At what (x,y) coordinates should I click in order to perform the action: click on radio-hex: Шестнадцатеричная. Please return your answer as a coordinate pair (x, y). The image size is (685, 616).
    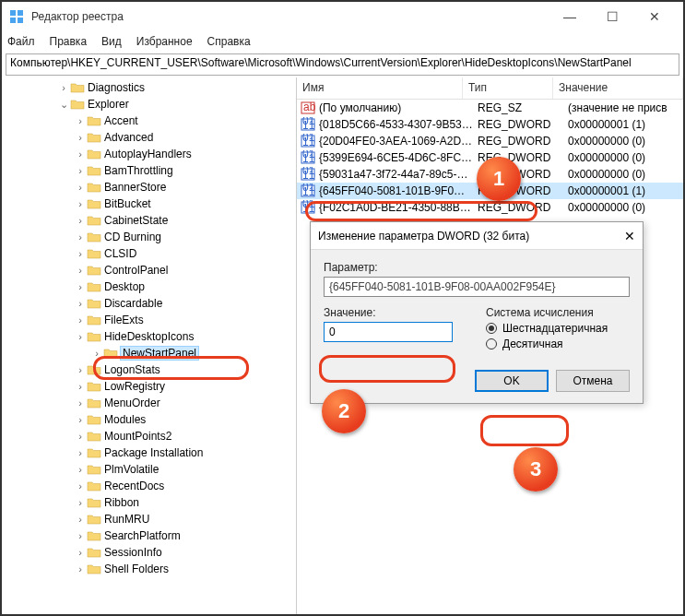
    Looking at the image, I should click on (558, 328).